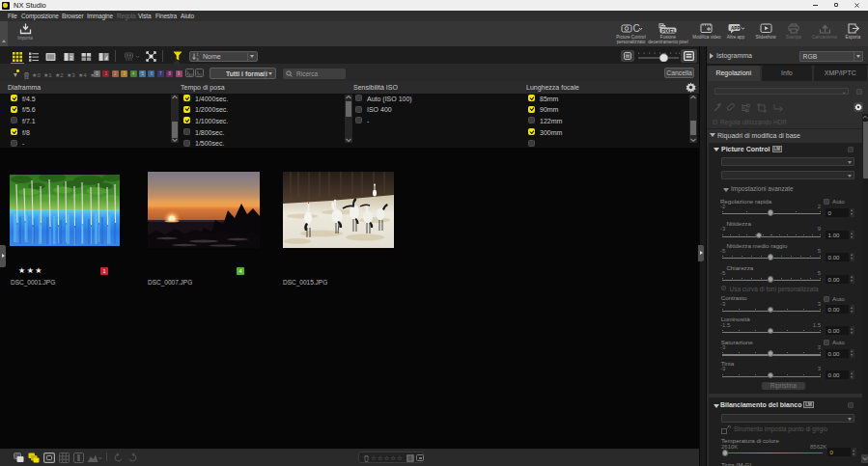  What do you see at coordinates (669, 31) in the screenshot?
I see `svg-text: PIXEL` at bounding box center [669, 31].